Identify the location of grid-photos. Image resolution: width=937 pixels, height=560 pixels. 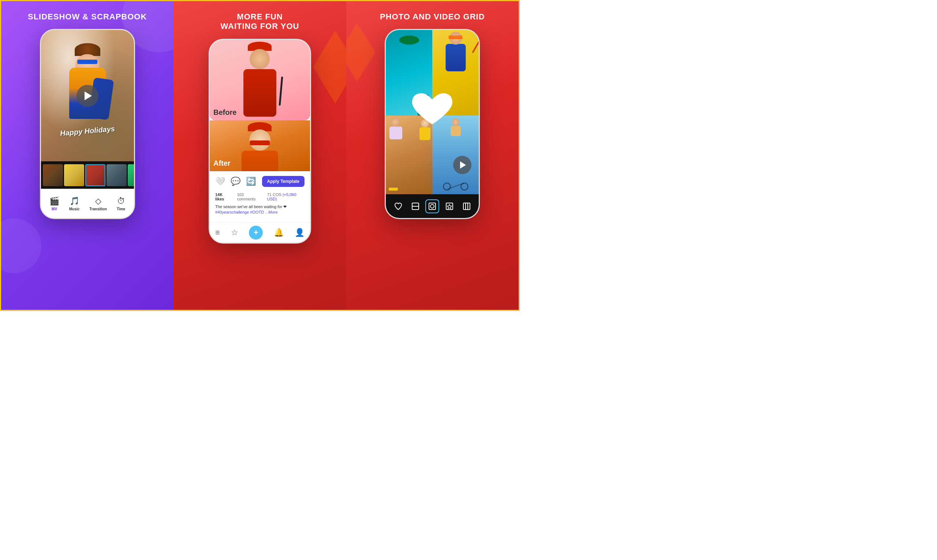
(432, 112).